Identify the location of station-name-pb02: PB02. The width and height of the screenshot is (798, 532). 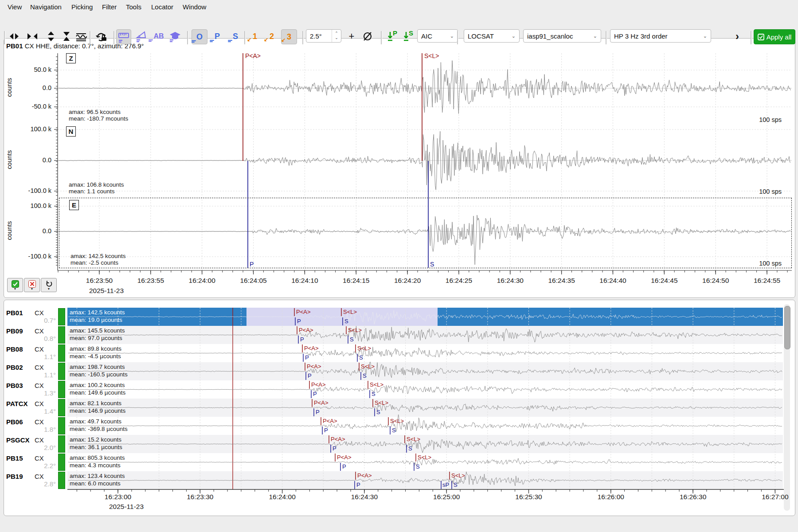
(15, 367).